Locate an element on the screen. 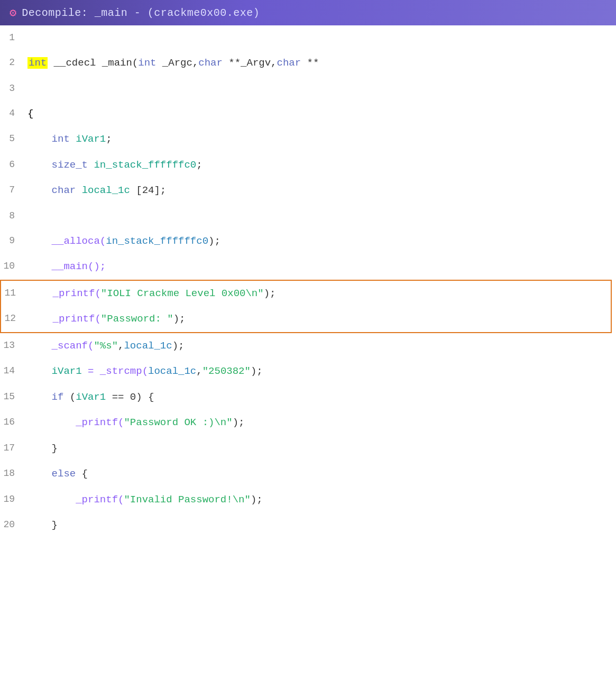 This screenshot has height=689, width=616. line-number: 5 is located at coordinates (11, 139).